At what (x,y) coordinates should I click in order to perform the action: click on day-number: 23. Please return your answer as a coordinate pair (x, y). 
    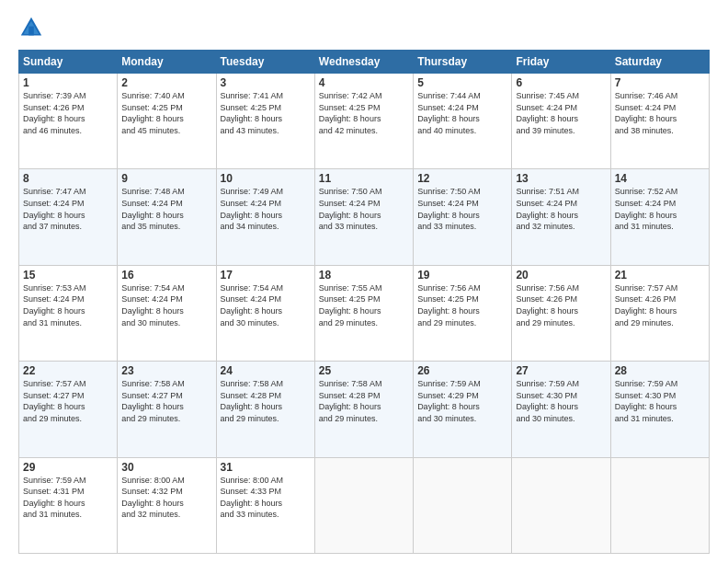
    Looking at the image, I should click on (166, 371).